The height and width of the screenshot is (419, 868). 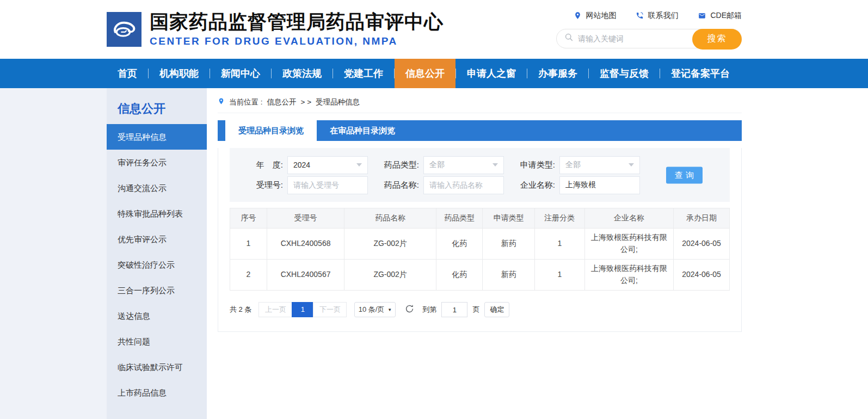 I want to click on table-row: 2 CXHL2400567 ZG-002片 化药 新药 1 上海致根医药科技有限…, so click(x=480, y=275).